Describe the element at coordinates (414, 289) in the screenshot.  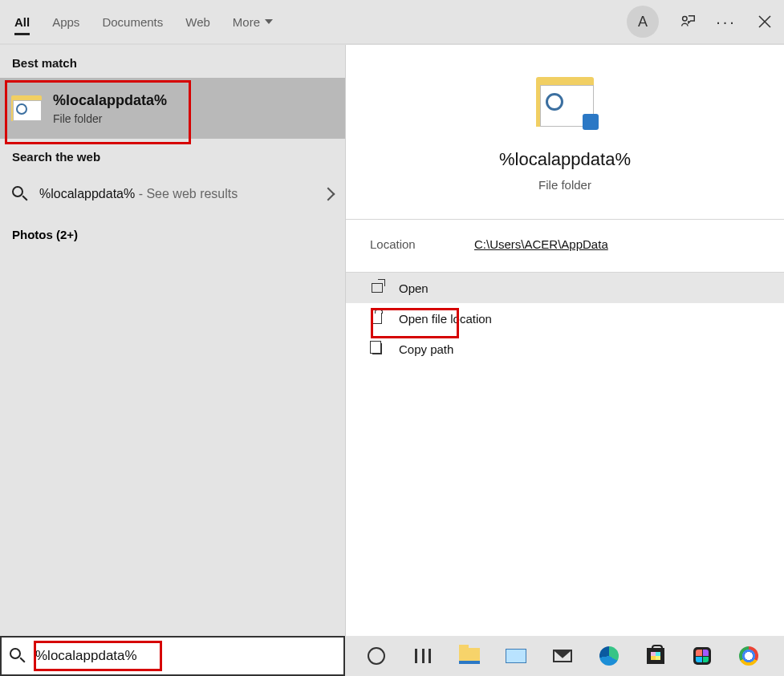
I see `action-open-label: Open` at that location.